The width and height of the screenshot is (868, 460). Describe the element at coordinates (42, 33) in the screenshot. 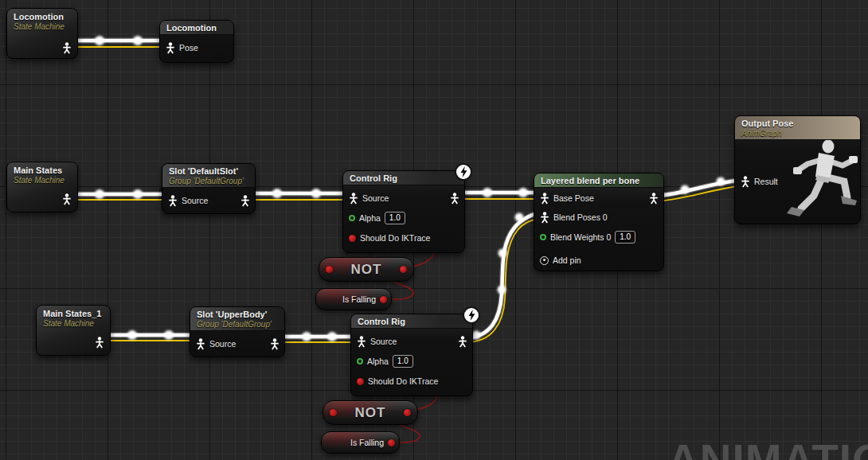

I see `node-locomotion-statemachine: Locomotion State Machine` at that location.